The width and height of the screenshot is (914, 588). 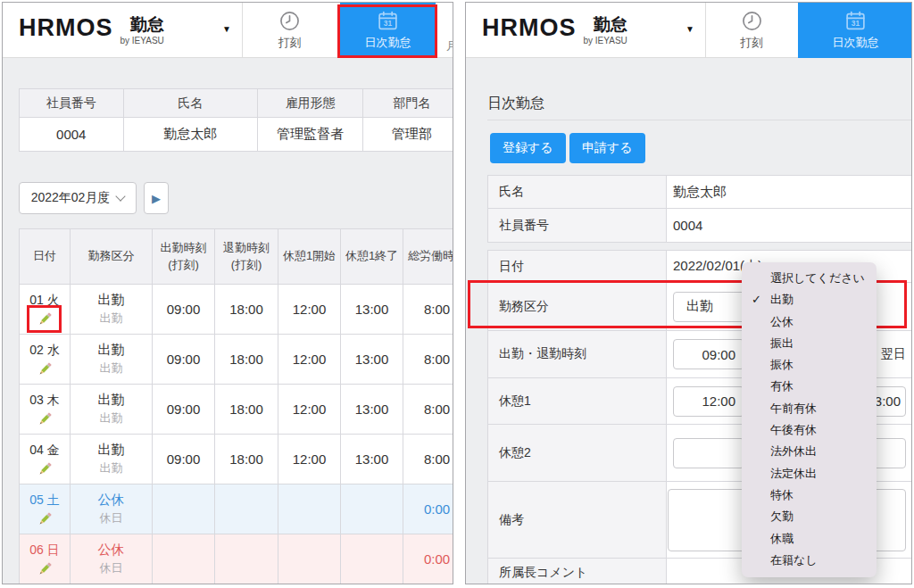 What do you see at coordinates (809, 560) in the screenshot?
I see `dropdown-option: 在籍なし` at bounding box center [809, 560].